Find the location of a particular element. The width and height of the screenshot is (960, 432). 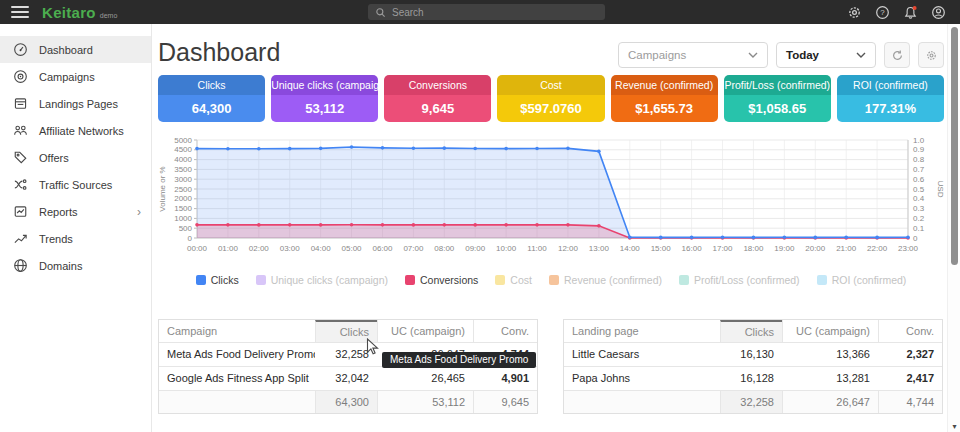

refresh-button is located at coordinates (897, 55).